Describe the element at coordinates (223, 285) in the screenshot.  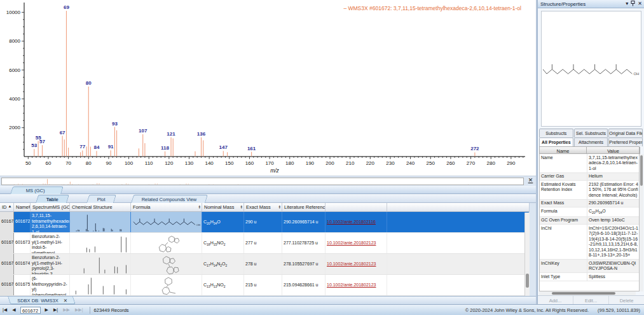
I see `cell-formula: C13H13NO2` at that location.